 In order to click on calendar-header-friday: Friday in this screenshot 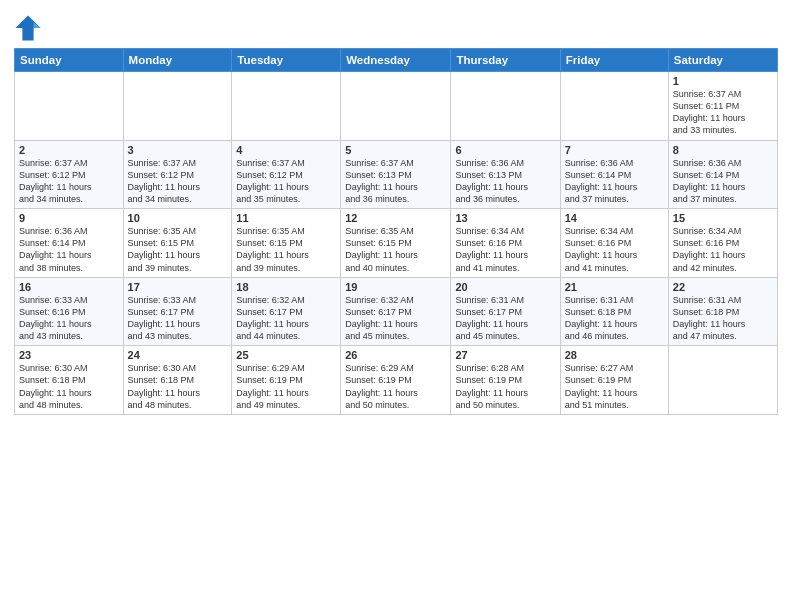, I will do `click(614, 60)`.